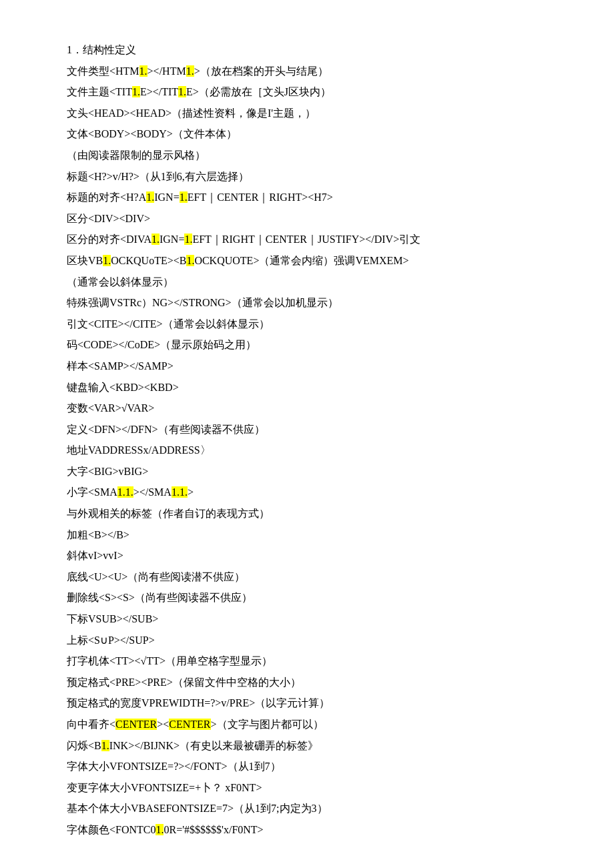 Image resolution: width=614 pixels, height=868 pixels. Describe the element at coordinates (314, 345) in the screenshot. I see `line-15: 码<CODE></CoDE>（显示原始码之用）` at that location.